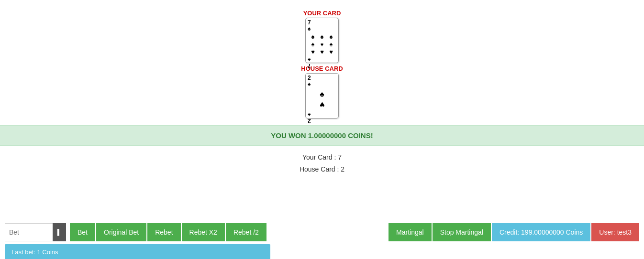 The height and width of the screenshot is (259, 644). Describe the element at coordinates (59, 232) in the screenshot. I see `bet-input-icon: ▌` at that location.